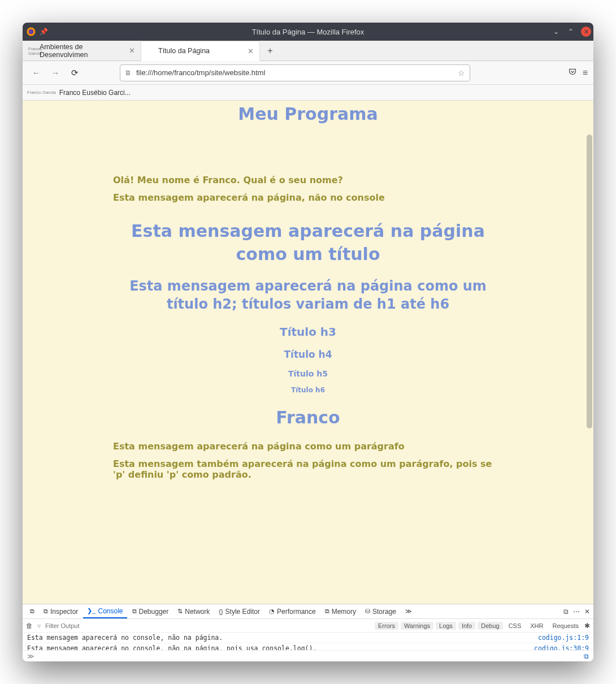 This screenshot has height=684, width=616. I want to click on reload-button: ⟳, so click(75, 73).